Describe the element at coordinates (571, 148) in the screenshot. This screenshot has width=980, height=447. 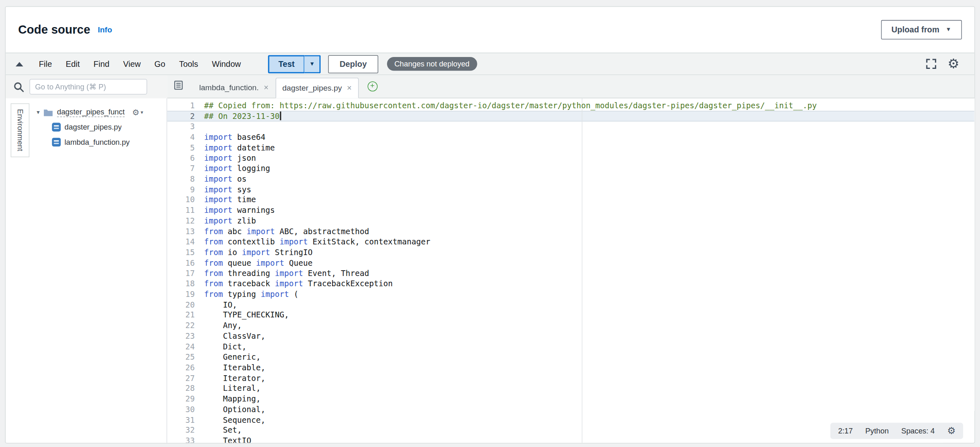
I see `code-line: import datetime` at that location.